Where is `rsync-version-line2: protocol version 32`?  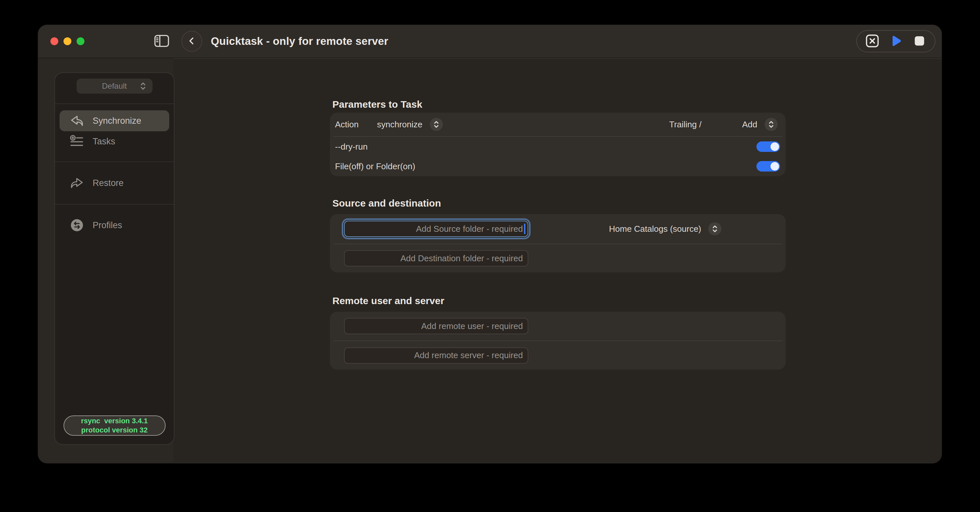
rsync-version-line2: protocol version 32 is located at coordinates (114, 430).